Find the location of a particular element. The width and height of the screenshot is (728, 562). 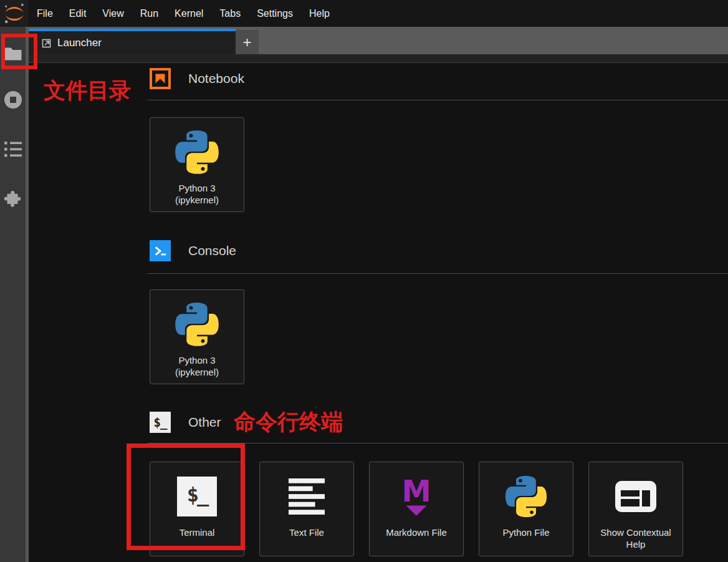

menu-item-edit: Edit is located at coordinates (78, 14).